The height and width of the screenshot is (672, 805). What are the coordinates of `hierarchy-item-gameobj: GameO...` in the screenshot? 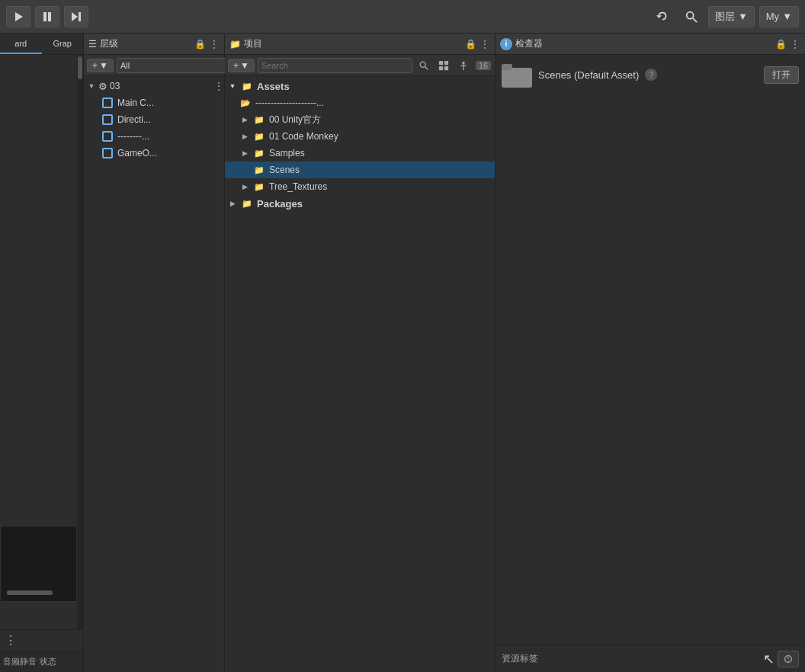 It's located at (154, 153).